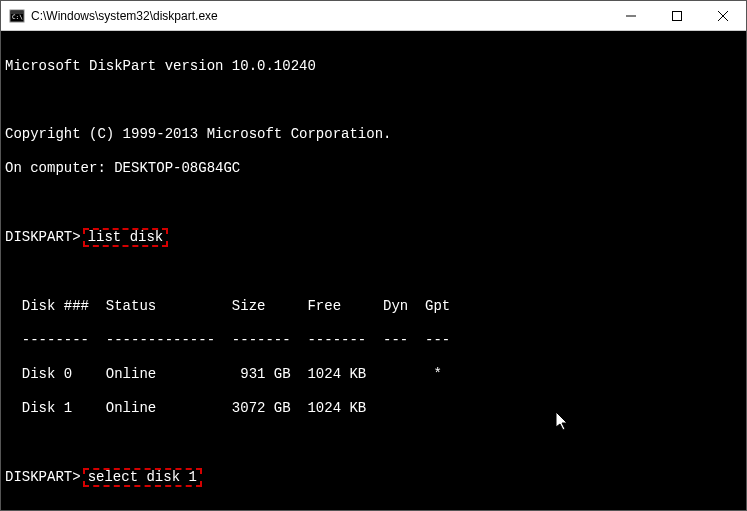  Describe the element at coordinates (142, 478) in the screenshot. I see `command-highlight: select disk 1` at that location.